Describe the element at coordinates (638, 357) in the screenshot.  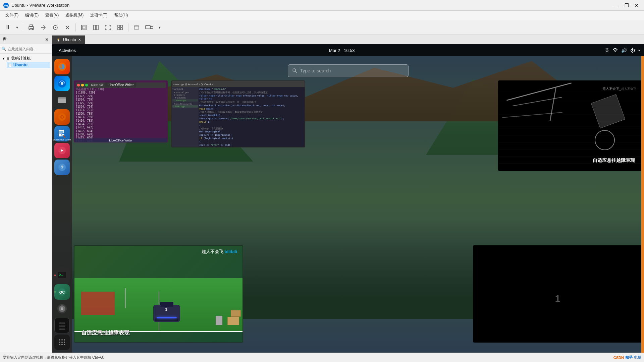
I see `statusbar-power-icon: 电量` at that location.